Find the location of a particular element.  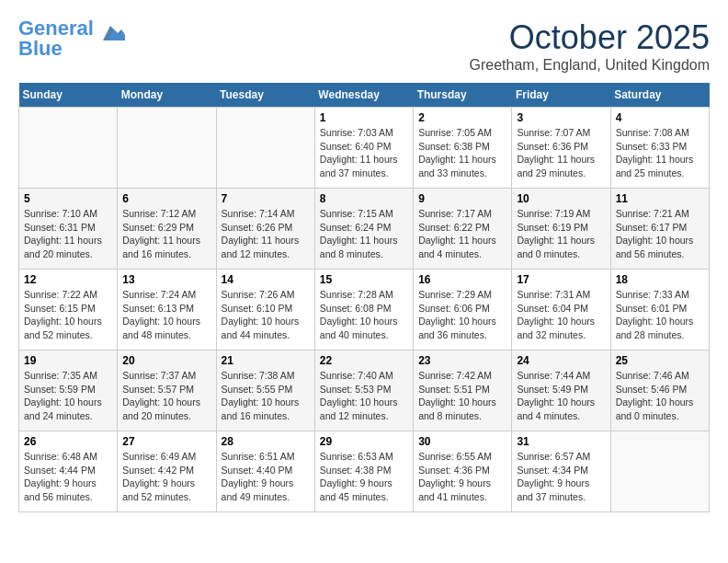

day-detail: Sunrise: 7:40 AM Sunset: 5:53 PM Dayligh… is located at coordinates (364, 396).